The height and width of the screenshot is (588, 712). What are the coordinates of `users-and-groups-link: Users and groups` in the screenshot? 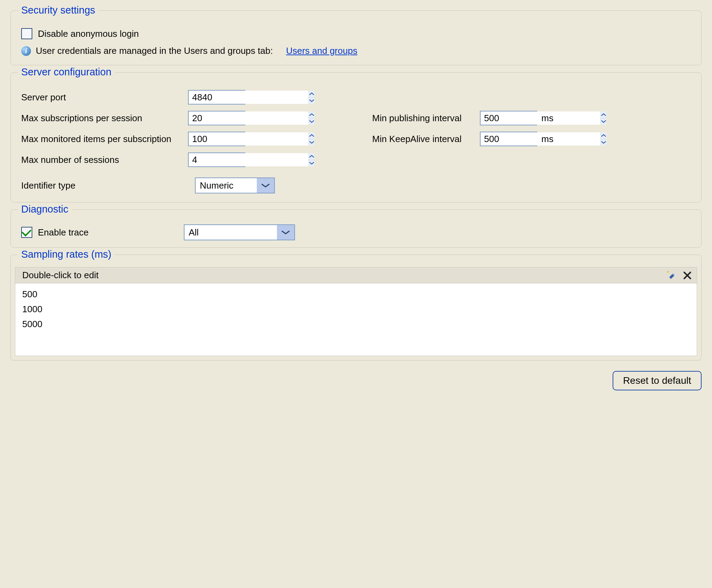 It's located at (322, 51).